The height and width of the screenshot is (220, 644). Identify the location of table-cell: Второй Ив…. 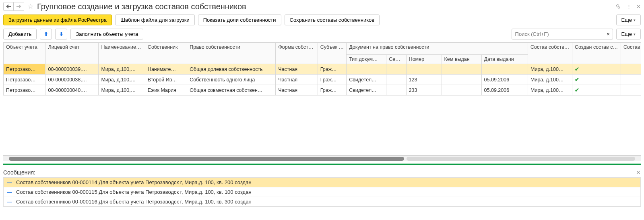
(166, 80).